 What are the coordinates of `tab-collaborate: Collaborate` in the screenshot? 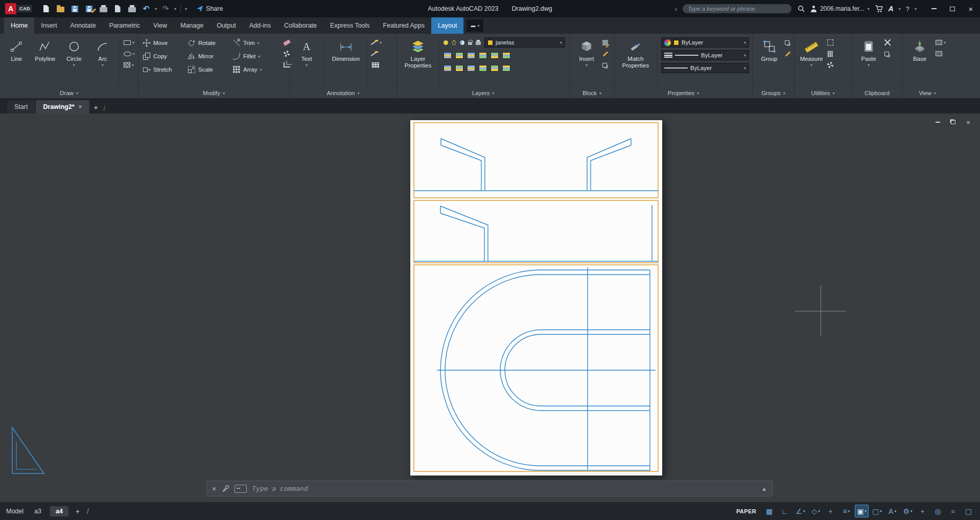 It's located at (300, 26).